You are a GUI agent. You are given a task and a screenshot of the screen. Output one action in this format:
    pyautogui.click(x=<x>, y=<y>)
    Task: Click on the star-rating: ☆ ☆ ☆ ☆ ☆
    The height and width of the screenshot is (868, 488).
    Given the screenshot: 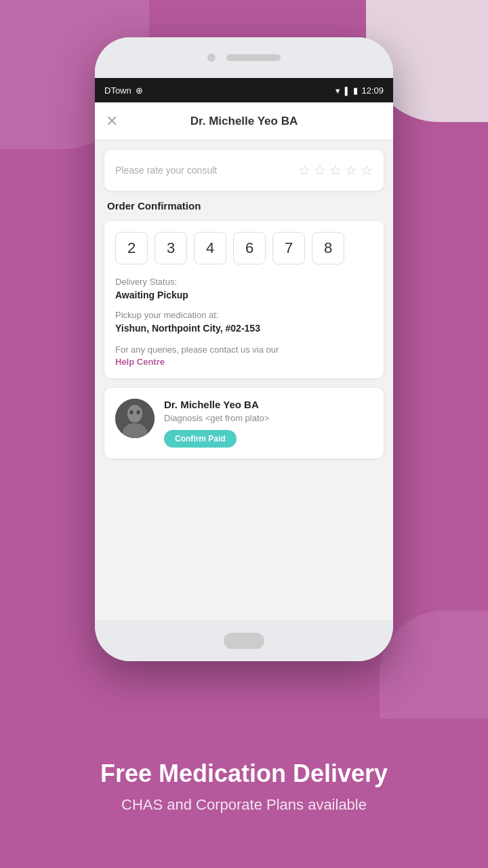 What is the action you would take?
    pyautogui.click(x=336, y=170)
    